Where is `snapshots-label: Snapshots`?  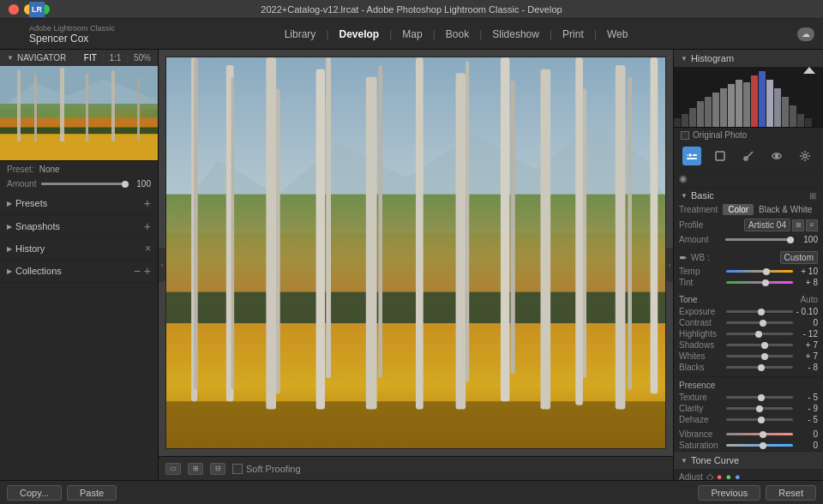
snapshots-label: Snapshots is located at coordinates (38, 226).